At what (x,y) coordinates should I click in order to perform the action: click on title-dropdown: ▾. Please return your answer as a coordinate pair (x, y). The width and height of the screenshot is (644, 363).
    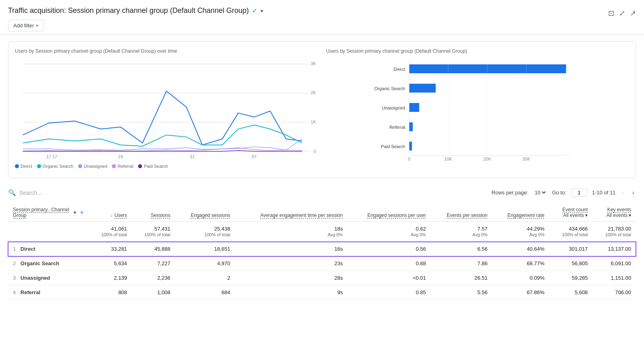
    Looking at the image, I should click on (262, 11).